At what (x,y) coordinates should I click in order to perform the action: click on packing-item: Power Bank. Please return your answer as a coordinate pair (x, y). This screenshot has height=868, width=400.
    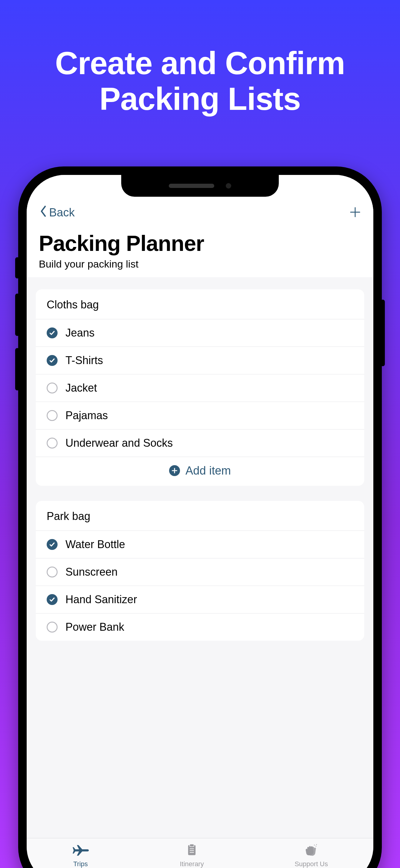
    Looking at the image, I should click on (200, 627).